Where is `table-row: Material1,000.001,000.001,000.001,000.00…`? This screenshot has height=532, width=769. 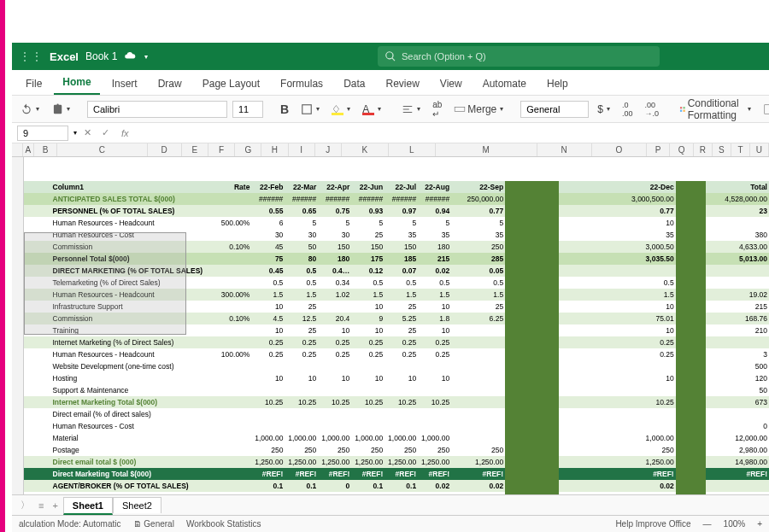
table-row: Material1,000.001,000.001,000.001,000.00… is located at coordinates (396, 438).